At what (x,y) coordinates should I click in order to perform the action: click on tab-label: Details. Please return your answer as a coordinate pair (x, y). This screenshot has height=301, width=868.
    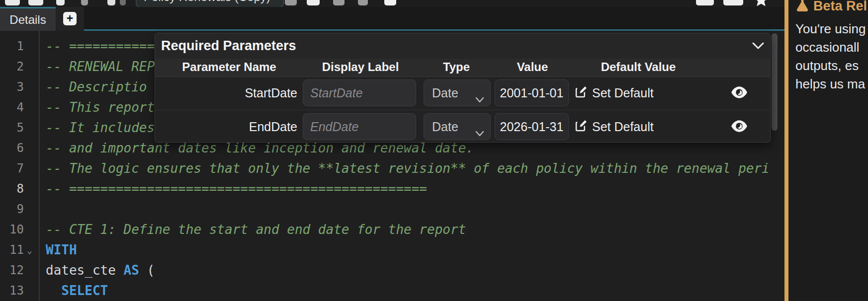
    Looking at the image, I should click on (28, 20).